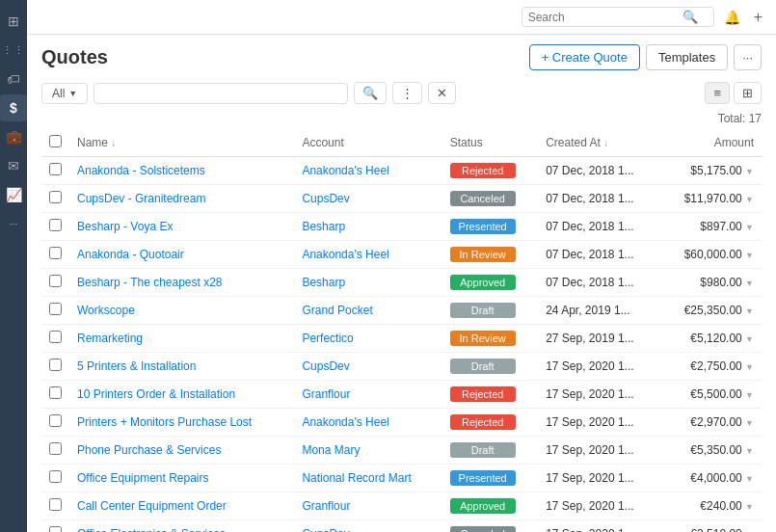  What do you see at coordinates (181, 422) in the screenshot?
I see `row-name: Printers + Monitors Purchase Lost` at bounding box center [181, 422].